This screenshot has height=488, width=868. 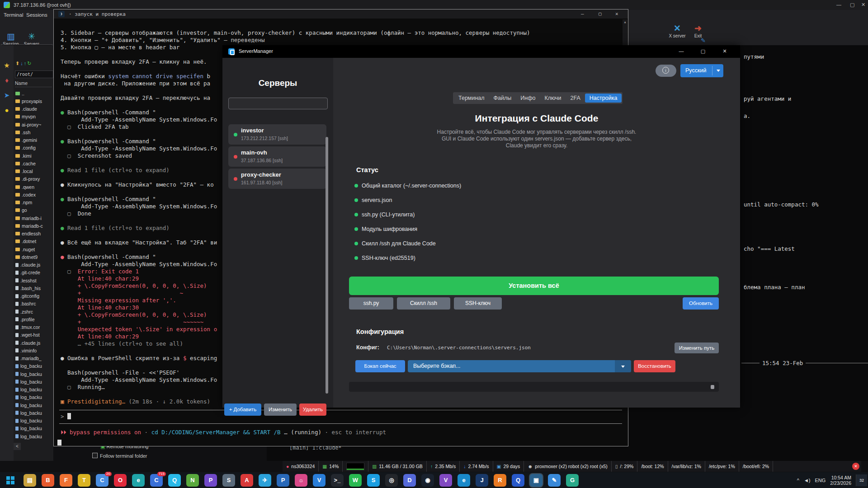 I want to click on taskbar-app: S, so click(x=229, y=480).